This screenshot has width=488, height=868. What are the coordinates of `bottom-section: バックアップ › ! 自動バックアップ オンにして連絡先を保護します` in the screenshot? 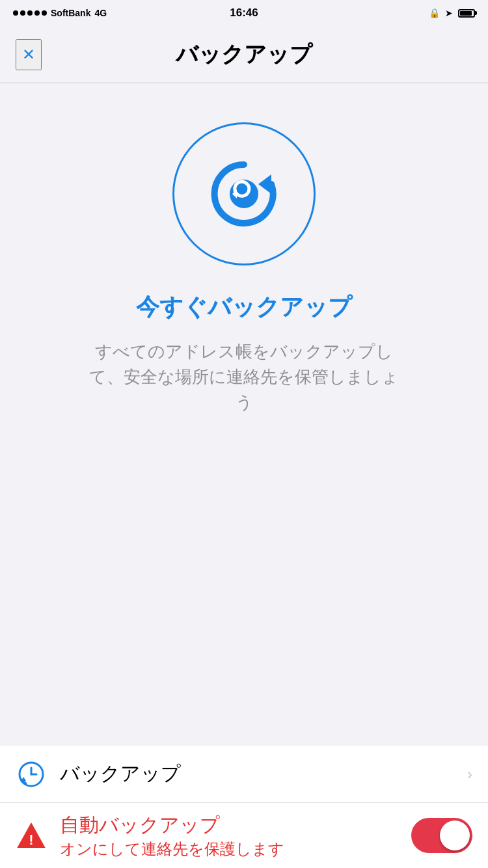 It's located at (244, 807).